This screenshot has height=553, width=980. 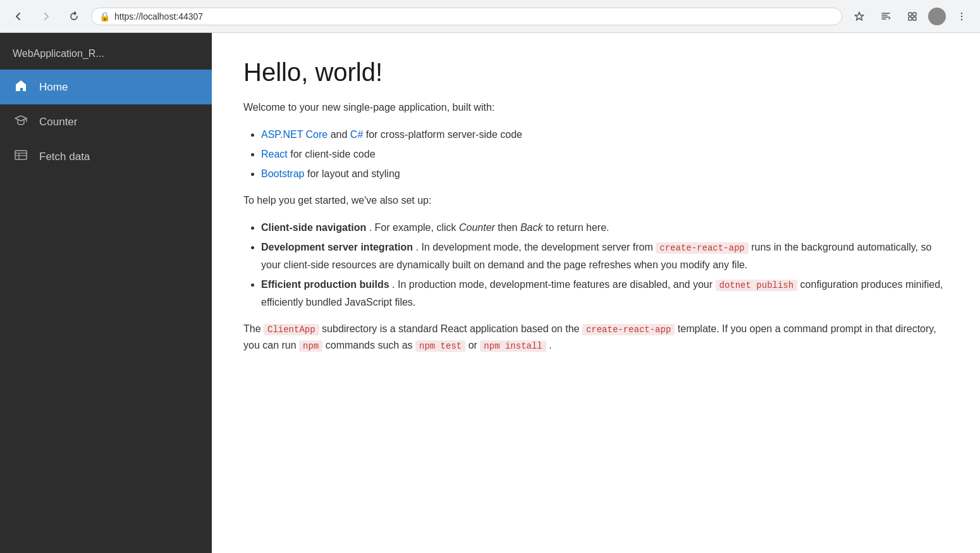 I want to click on sidebar-item-counter: Counter, so click(x=106, y=121).